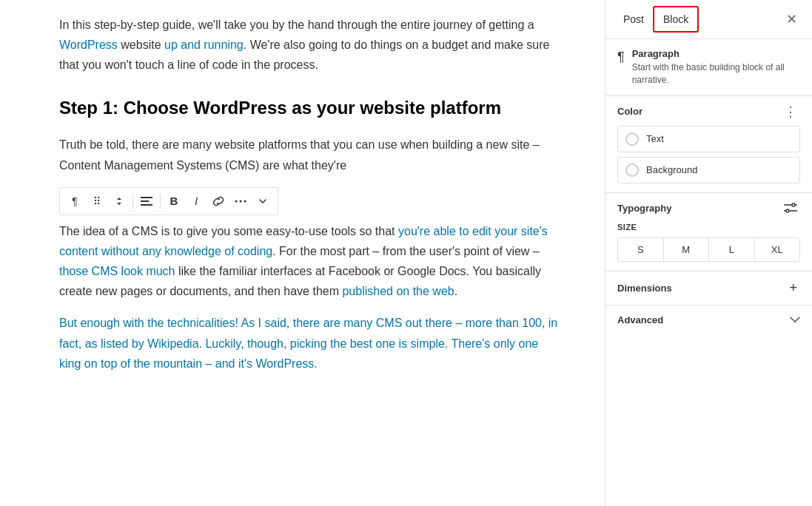 This screenshot has height=506, width=812. What do you see at coordinates (793, 289) in the screenshot?
I see `dimensions-add-btn: +` at bounding box center [793, 289].